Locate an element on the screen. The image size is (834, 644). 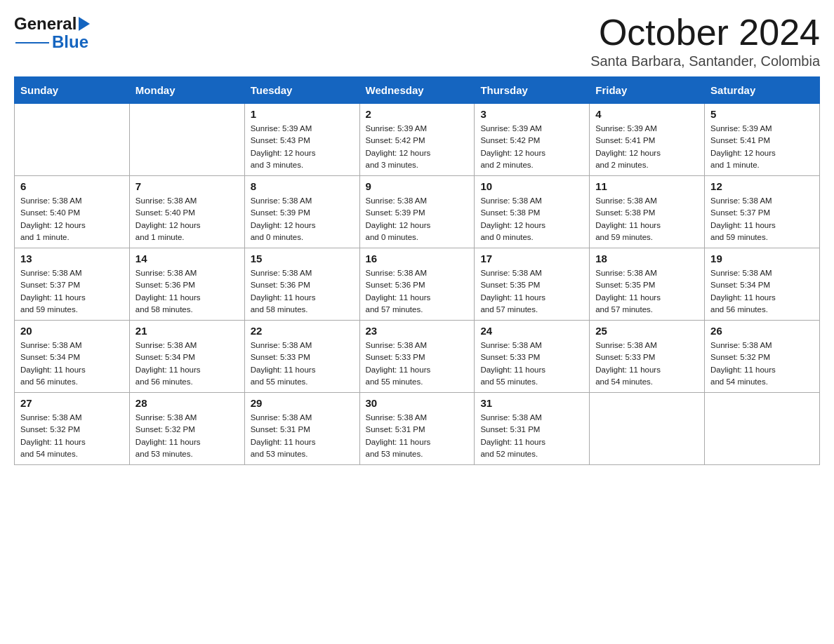
logo-general-text: General is located at coordinates (45, 24).